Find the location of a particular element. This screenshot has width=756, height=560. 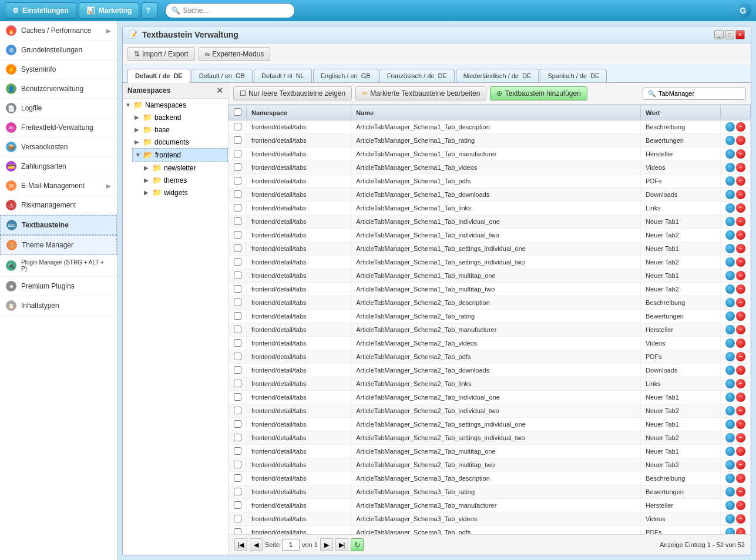

refresh-button: ↻ is located at coordinates (357, 545).